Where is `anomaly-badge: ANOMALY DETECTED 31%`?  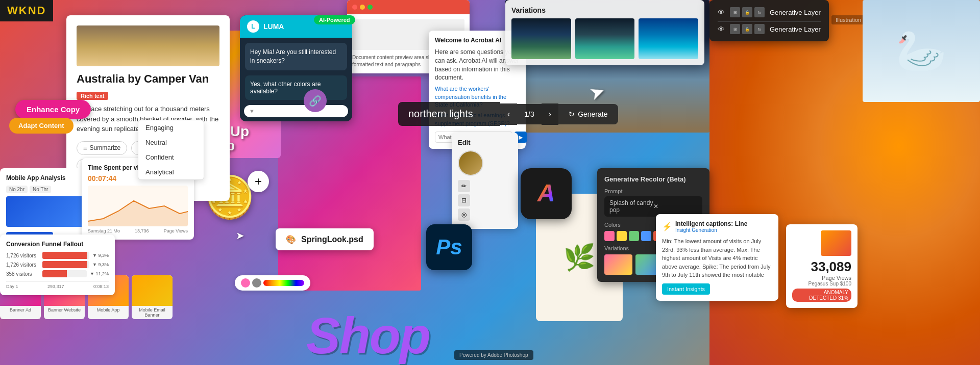 anomaly-badge: ANOMALY DETECTED 31% is located at coordinates (822, 295).